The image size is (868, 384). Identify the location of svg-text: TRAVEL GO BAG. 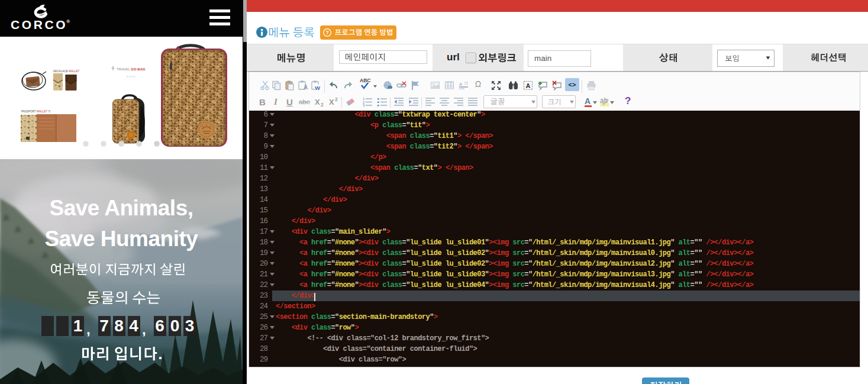
(131, 69).